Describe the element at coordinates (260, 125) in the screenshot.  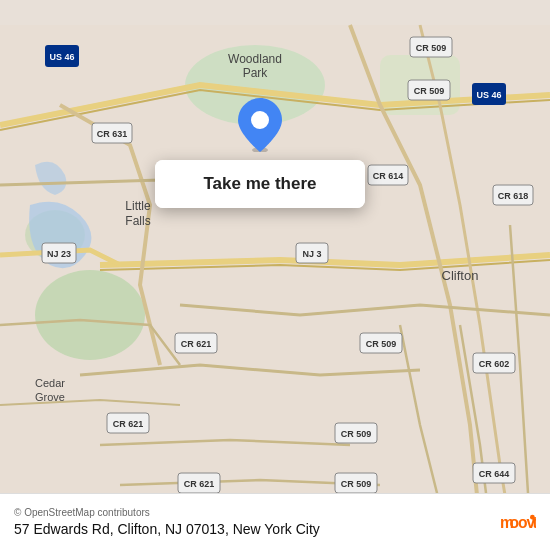
I see `location-pin-icon` at that location.